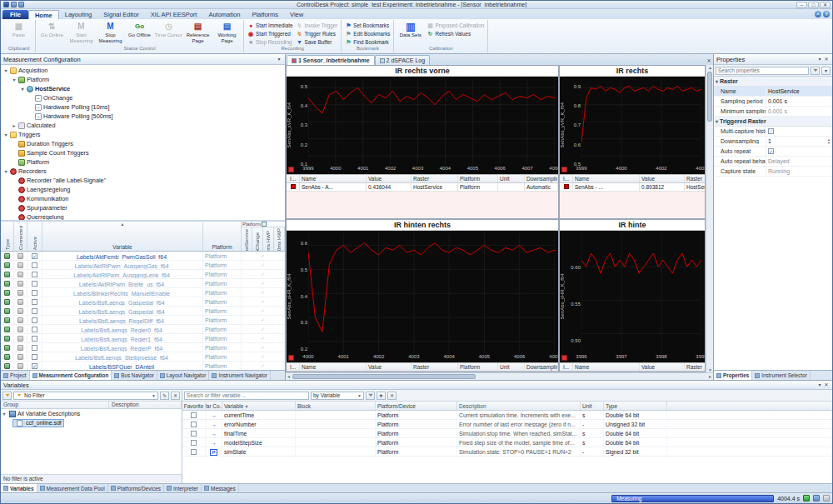 Image resolution: width=833 pixels, height=504 pixels. I want to click on tree-item-hardware-polling-500ms: Hardware Polling [500ms], so click(143, 117).